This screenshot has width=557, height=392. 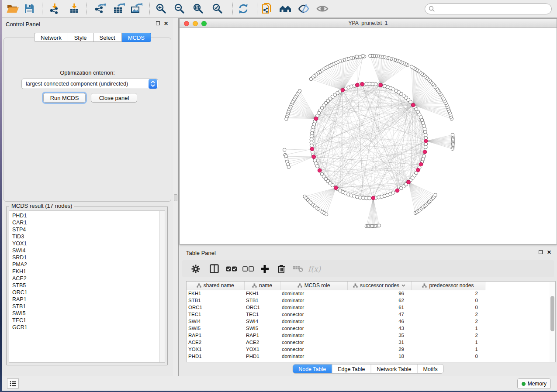 What do you see at coordinates (336, 300) in the screenshot?
I see `table-row: STB1STB1dominator620` at bounding box center [336, 300].